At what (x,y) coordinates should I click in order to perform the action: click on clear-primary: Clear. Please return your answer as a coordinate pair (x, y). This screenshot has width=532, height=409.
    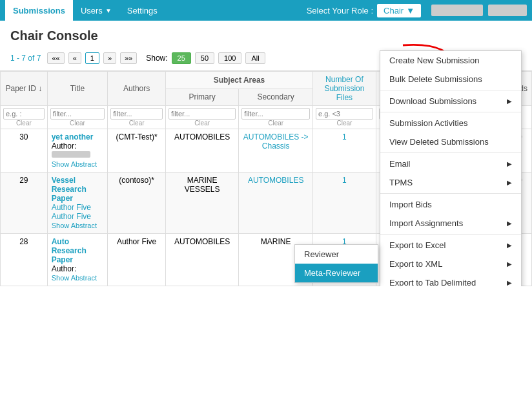
    Looking at the image, I should click on (202, 123).